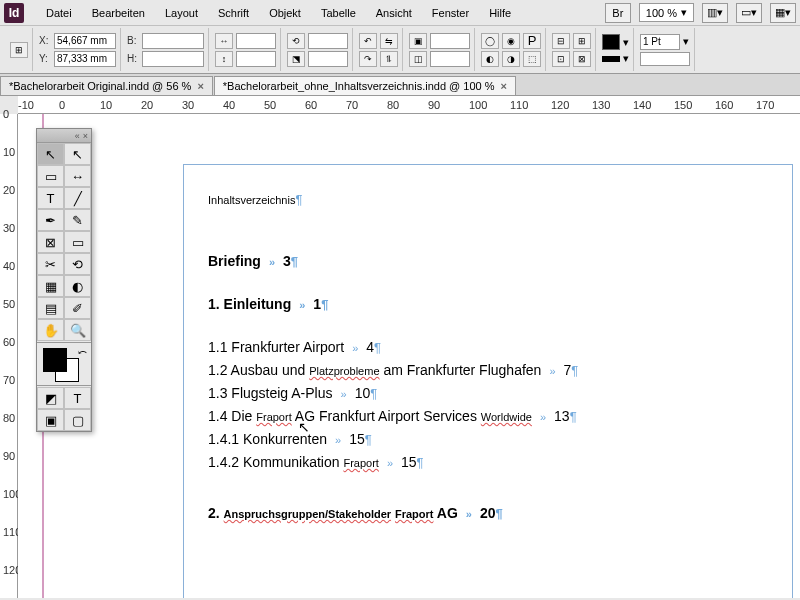 The height and width of the screenshot is (600, 800). Describe the element at coordinates (106, 86) in the screenshot. I see `tab-document-1: *Bachelorarbeit Original.indd @ 56 %×` at that location.